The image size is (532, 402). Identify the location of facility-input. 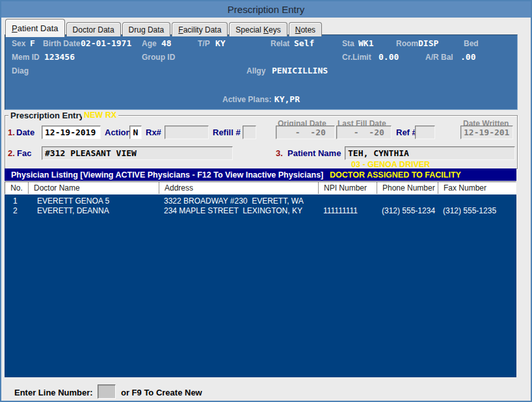
(137, 154).